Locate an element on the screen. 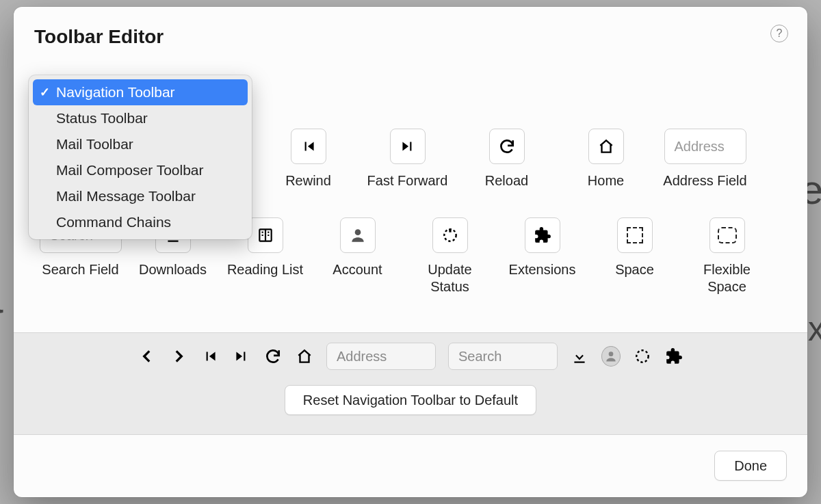 The width and height of the screenshot is (821, 504). preview-extensions-button is located at coordinates (674, 356).